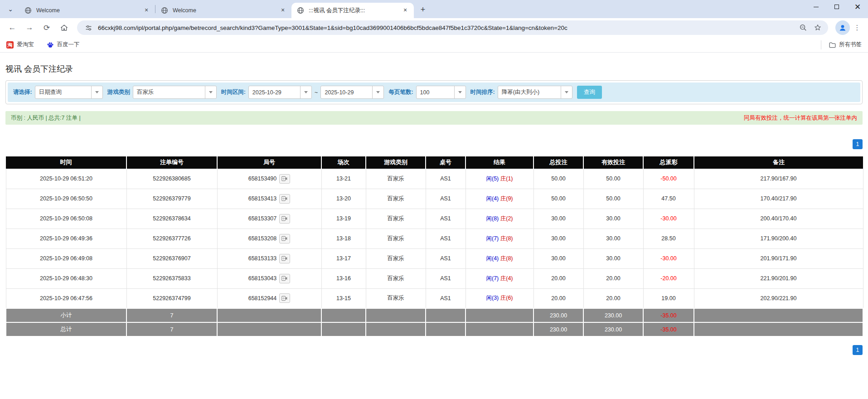 The height and width of the screenshot is (399, 868). Describe the element at coordinates (344, 298) in the screenshot. I see `cell-session: 13-15` at that location.